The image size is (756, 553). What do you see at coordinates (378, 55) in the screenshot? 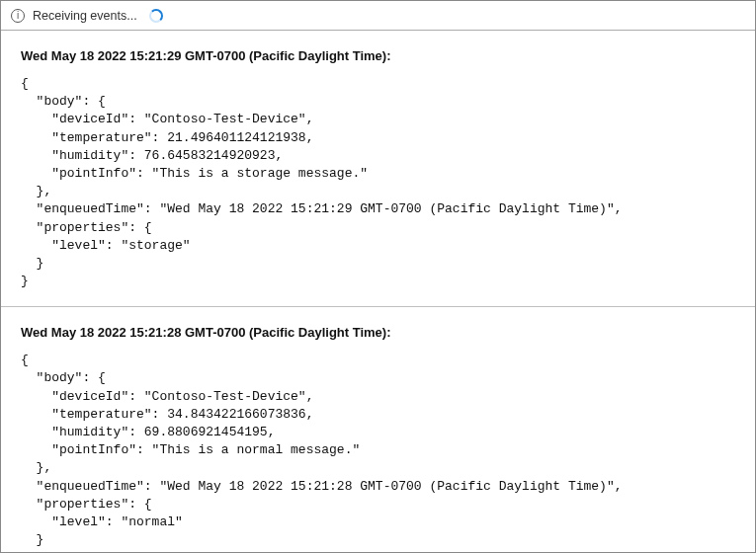
I see `event-timestamp-header: Wed May 18 2022 15:21:29 GMT-0700 (Pacif…` at bounding box center [378, 55].